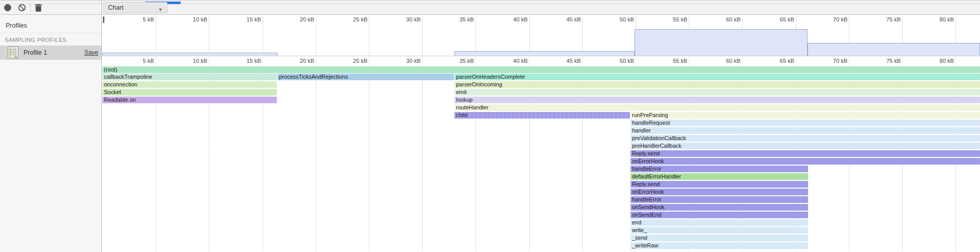  I want to click on flame-frame: handleRequest, so click(805, 123).